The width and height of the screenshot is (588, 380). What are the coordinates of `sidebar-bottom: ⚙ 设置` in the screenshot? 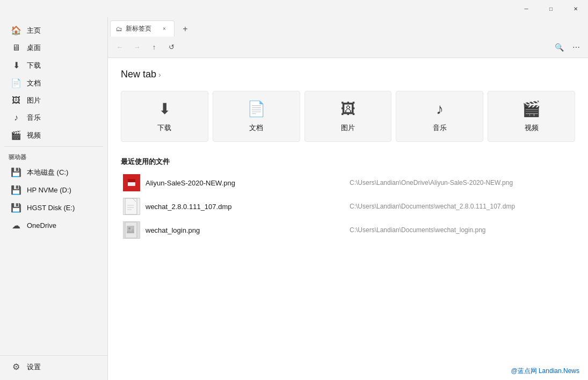 It's located at (54, 365).